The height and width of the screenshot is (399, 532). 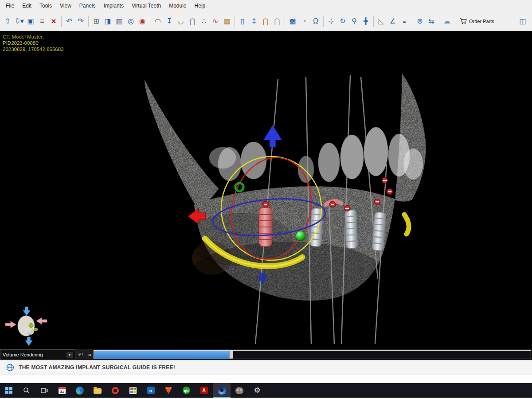 I want to click on gimbal-handle-sphere, so click(x=301, y=236).